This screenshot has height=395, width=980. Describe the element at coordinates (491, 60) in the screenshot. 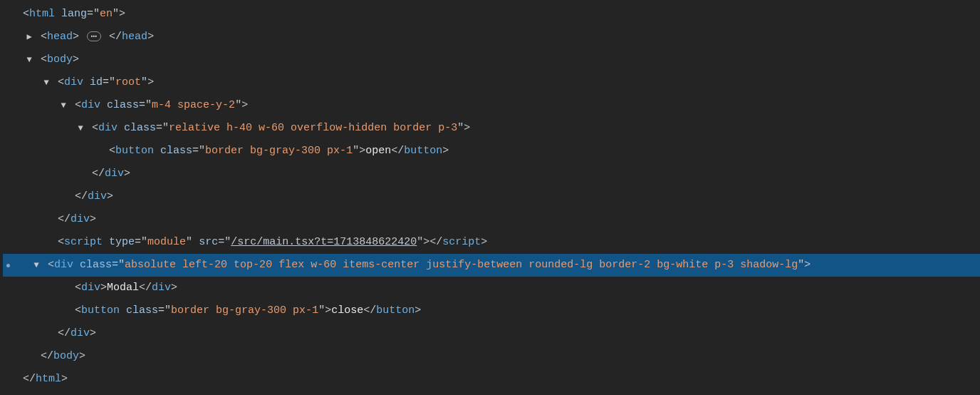

I see `node-body: ▼ <body>` at that location.